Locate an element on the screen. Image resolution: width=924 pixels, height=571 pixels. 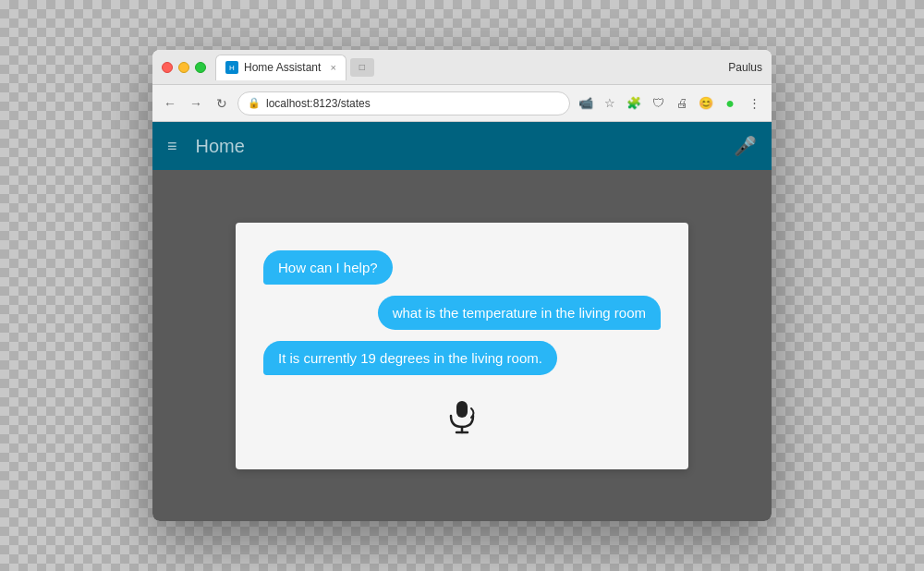
title-bar: H Home Assistant × □ Paulus is located at coordinates (462, 67).